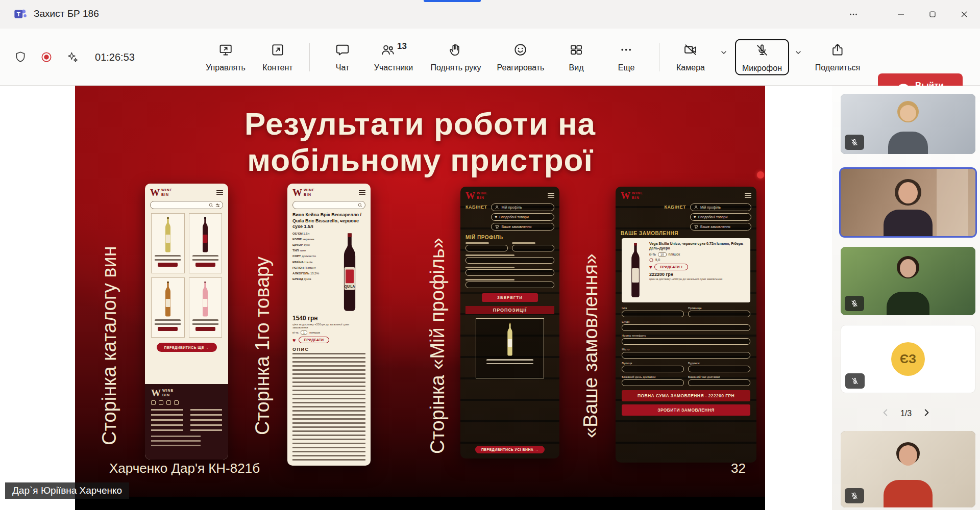 The width and height of the screenshot is (980, 510). What do you see at coordinates (657, 260) in the screenshot?
I see `rating-value: 5,0` at bounding box center [657, 260].